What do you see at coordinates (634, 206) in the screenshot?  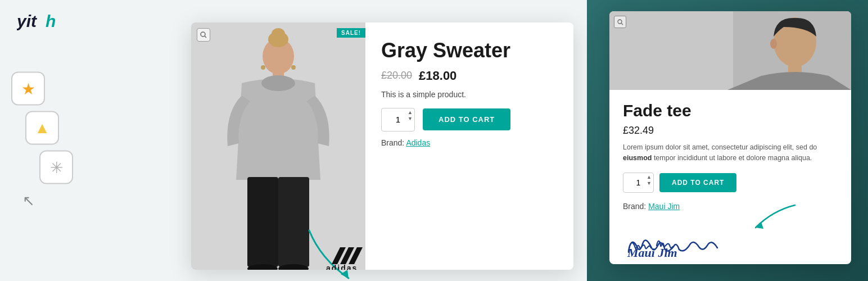 I see `fade-tee-brand-label: Brand:` at bounding box center [634, 206].